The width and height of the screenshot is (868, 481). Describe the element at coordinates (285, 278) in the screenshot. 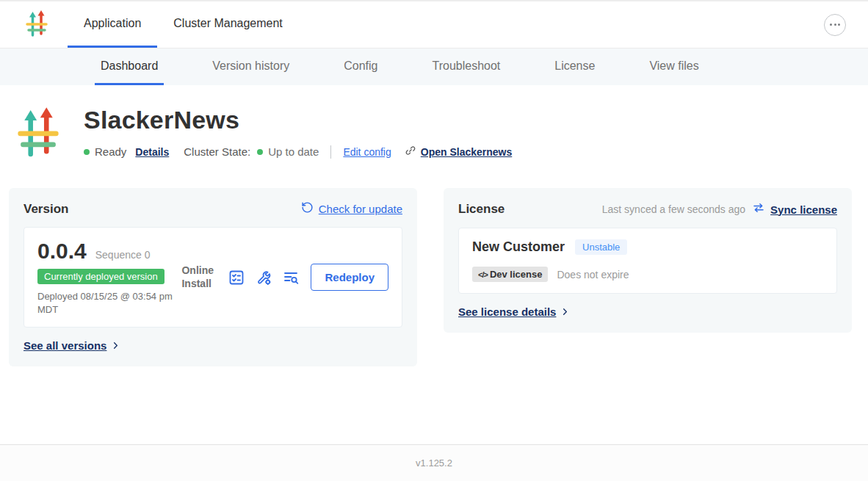

I see `version-actions: Online Install` at that location.